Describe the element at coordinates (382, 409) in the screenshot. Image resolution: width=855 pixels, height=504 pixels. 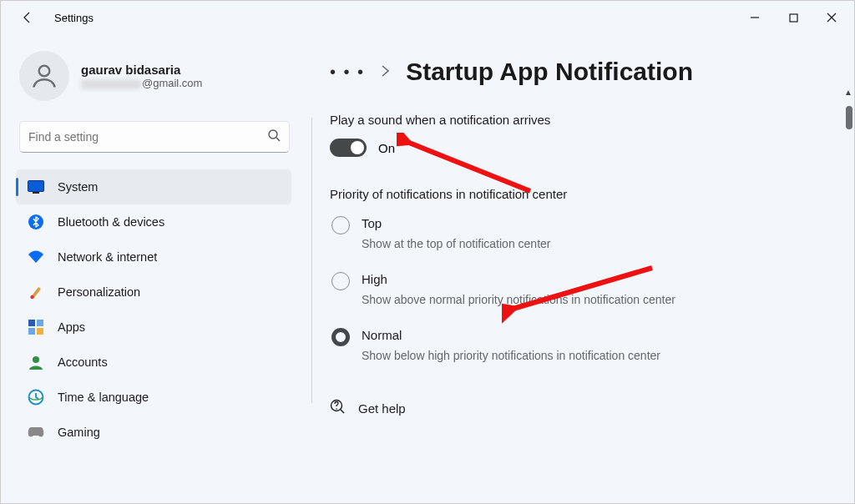
I see `help-label: Get help` at that location.